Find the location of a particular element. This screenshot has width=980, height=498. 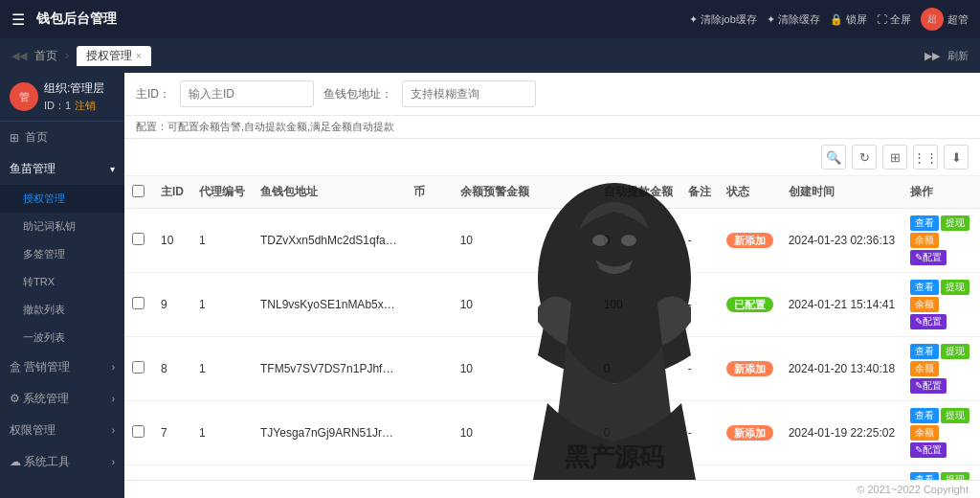

column-settings-icon: ⊞ is located at coordinates (895, 157).